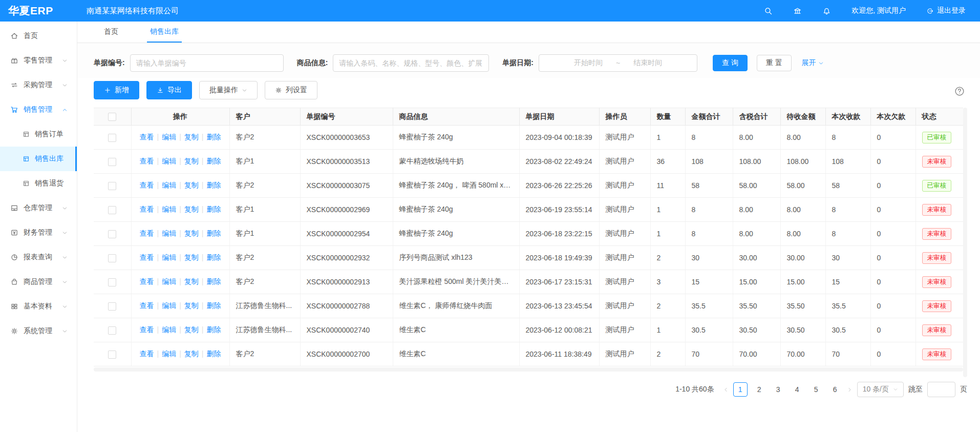 The image size is (980, 432). I want to click on sidebar-item-sales-return: 销售退货, so click(38, 183).